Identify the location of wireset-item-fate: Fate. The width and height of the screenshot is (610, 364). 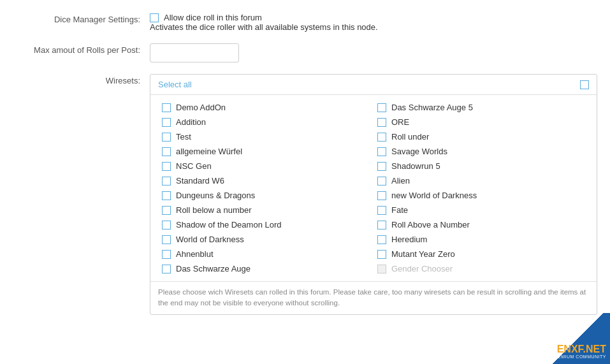
(481, 210).